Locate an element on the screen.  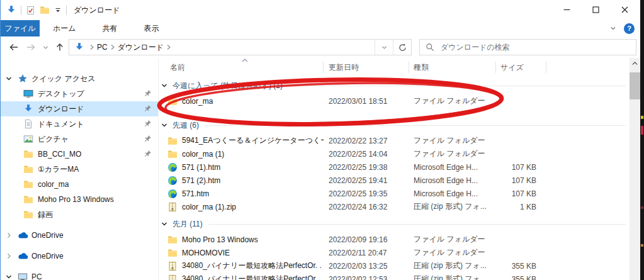
file-date: 2022/02/11 20:47 is located at coordinates (366, 253).